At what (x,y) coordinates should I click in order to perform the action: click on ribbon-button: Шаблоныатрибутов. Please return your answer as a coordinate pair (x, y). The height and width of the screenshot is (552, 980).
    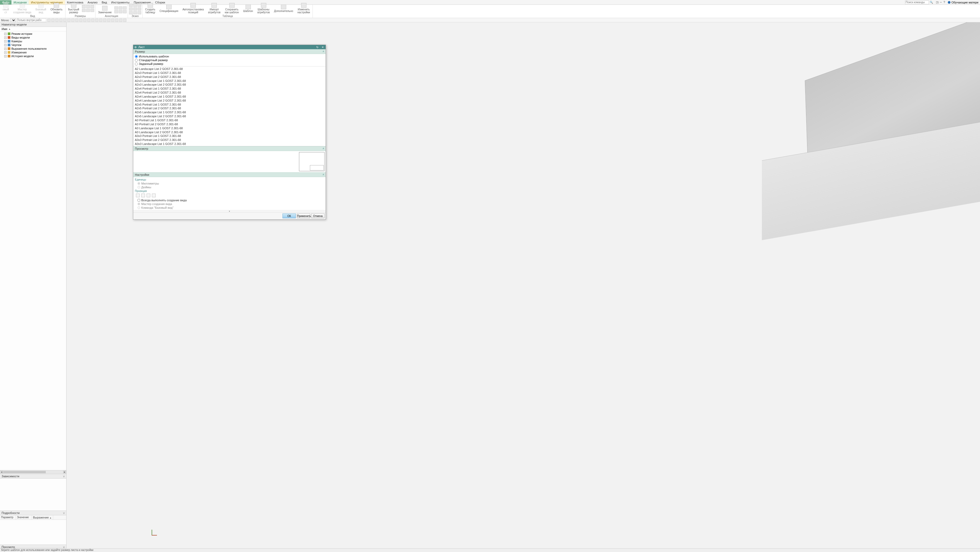
    Looking at the image, I should click on (263, 8).